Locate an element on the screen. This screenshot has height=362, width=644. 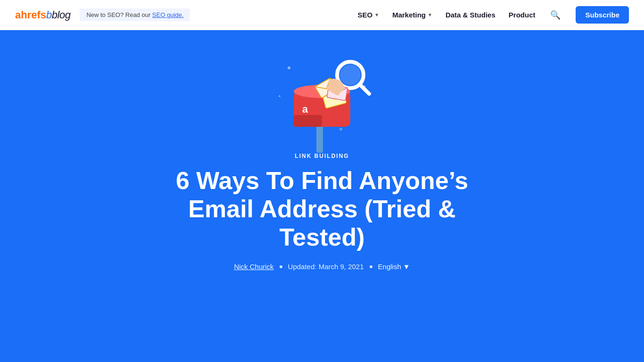
nav-data-studies: Data & Studies is located at coordinates (471, 15).